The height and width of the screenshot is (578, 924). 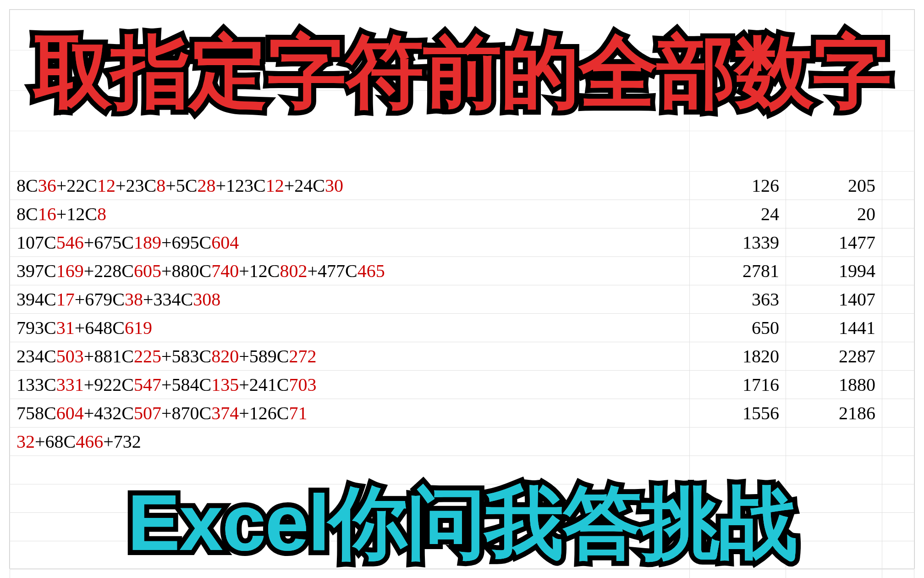 I want to click on result-col-2: 1441, so click(x=834, y=328).